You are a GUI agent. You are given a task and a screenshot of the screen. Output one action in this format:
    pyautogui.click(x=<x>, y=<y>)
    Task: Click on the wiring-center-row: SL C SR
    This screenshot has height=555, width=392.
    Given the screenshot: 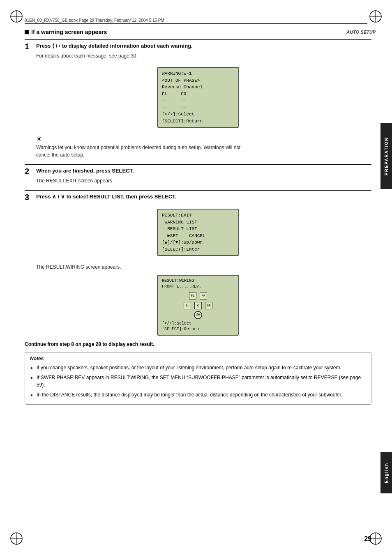 What is the action you would take?
    pyautogui.click(x=198, y=306)
    